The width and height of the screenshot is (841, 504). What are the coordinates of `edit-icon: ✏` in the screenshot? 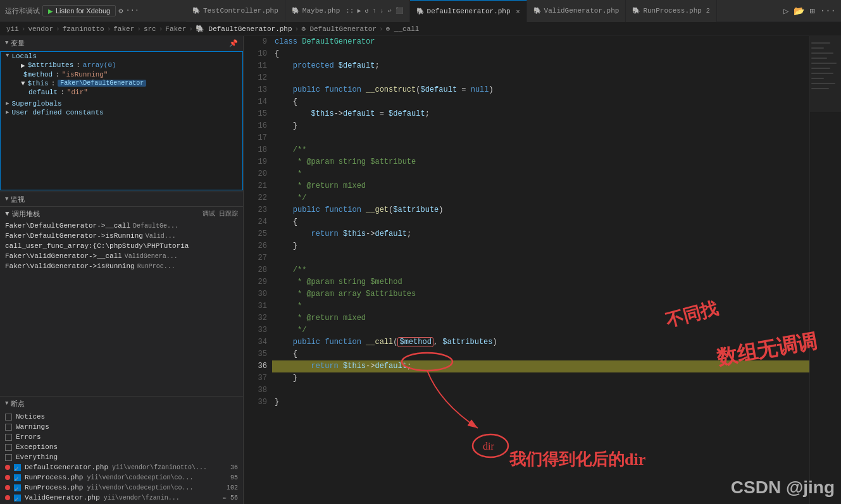 It's located at (225, 498).